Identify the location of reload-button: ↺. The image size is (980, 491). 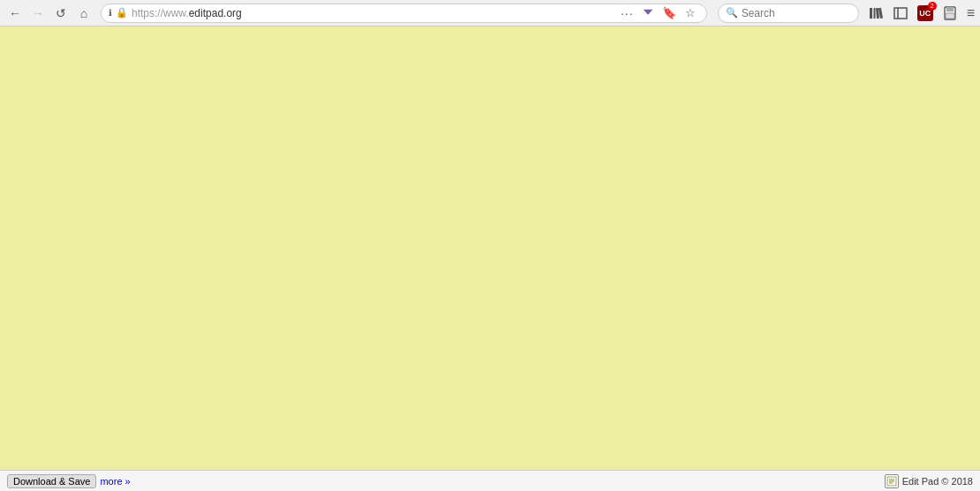
(61, 13).